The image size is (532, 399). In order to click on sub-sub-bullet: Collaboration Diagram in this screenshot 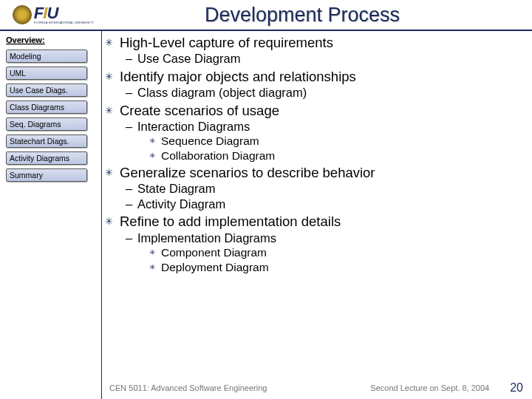, I will do `click(336, 155)`.